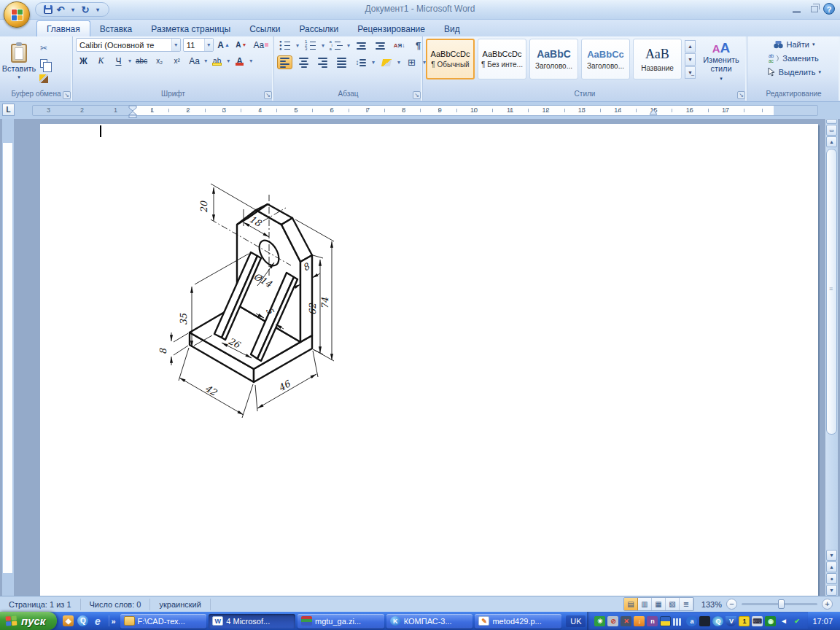  Describe the element at coordinates (672, 604) in the screenshot. I see `view-mode-button: ▧` at that location.